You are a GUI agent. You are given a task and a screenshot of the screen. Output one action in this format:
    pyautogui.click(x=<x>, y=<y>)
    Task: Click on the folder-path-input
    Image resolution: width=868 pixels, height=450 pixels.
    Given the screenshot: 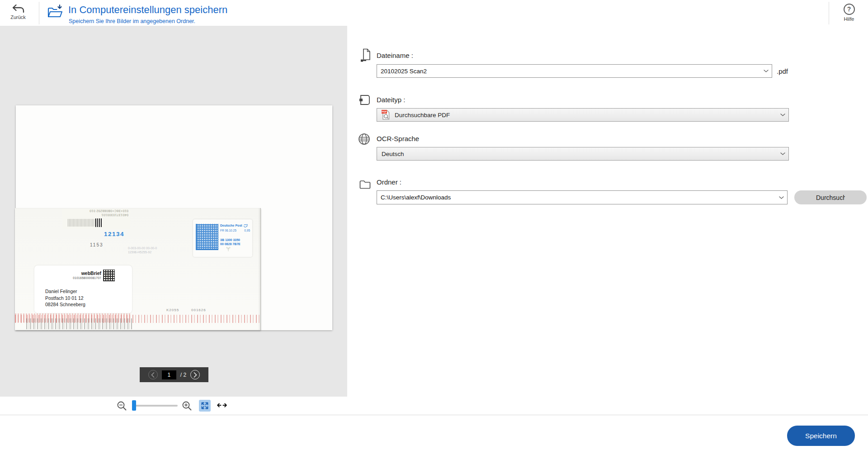 What is the action you would take?
    pyautogui.click(x=576, y=197)
    